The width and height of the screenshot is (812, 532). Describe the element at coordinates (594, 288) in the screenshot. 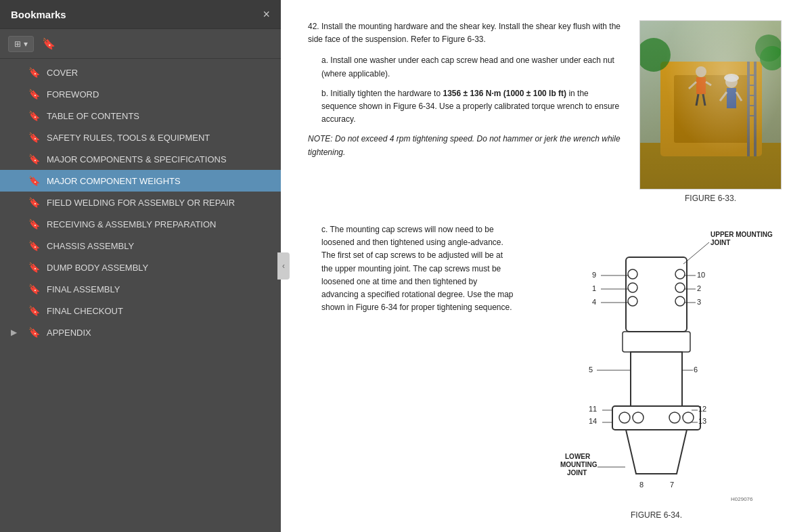

I see `svg-text: 1` at that location.